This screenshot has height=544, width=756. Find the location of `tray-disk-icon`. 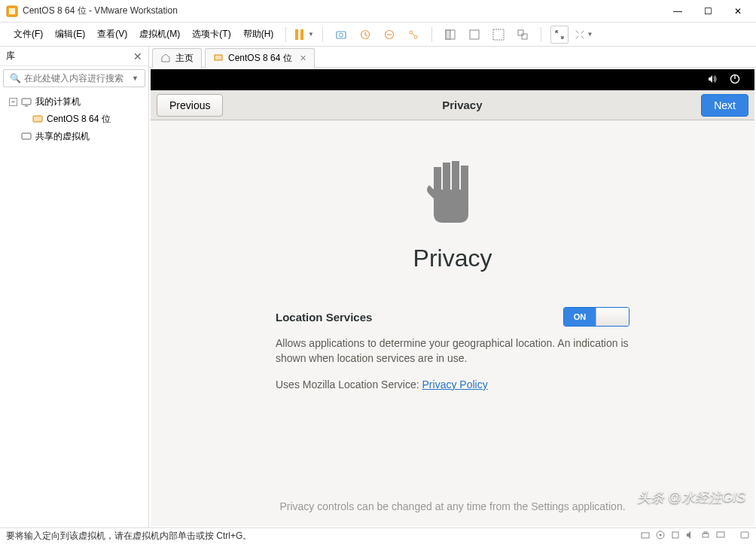

tray-disk-icon is located at coordinates (645, 536).